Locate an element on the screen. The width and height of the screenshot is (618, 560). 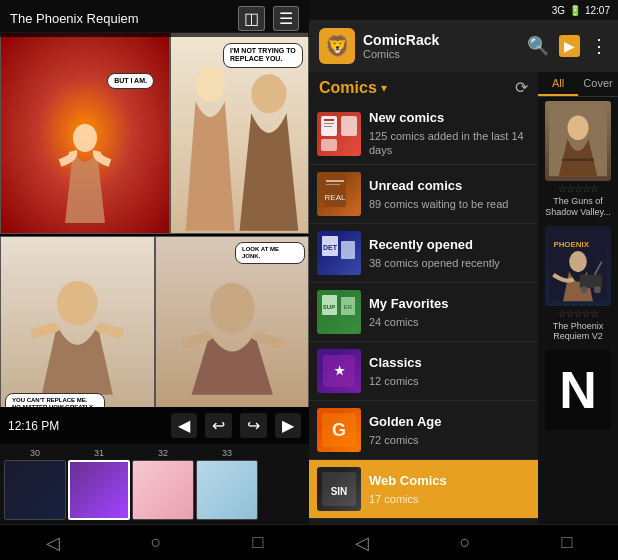
recently-opened-title: Recently opened is located at coordinates (450, 246).